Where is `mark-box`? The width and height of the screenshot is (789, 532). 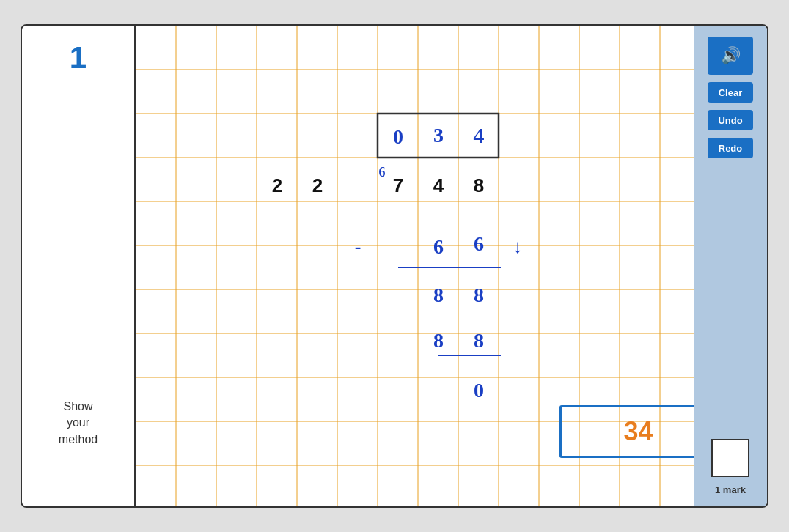 mark-box is located at coordinates (730, 458).